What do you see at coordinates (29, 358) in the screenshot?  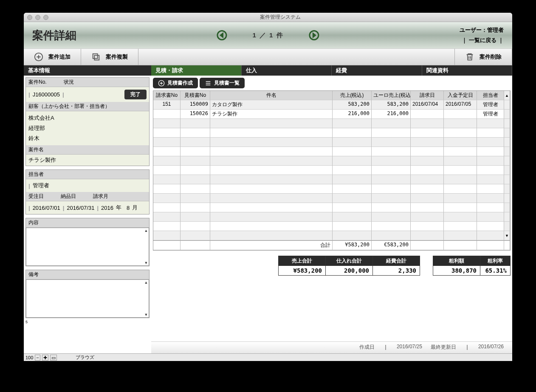 I see `zoom-value: 100` at bounding box center [29, 358].